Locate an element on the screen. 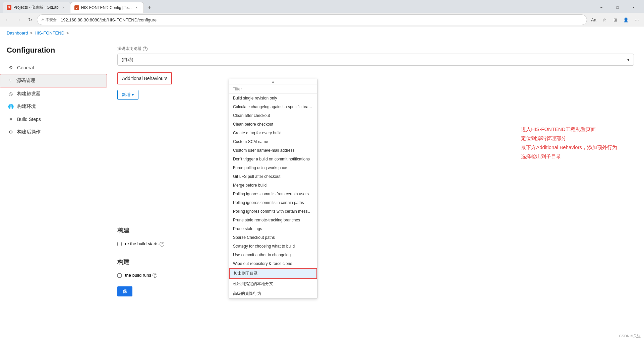  source-browser-label: 源码库浏览器 ? is located at coordinates (375, 49).